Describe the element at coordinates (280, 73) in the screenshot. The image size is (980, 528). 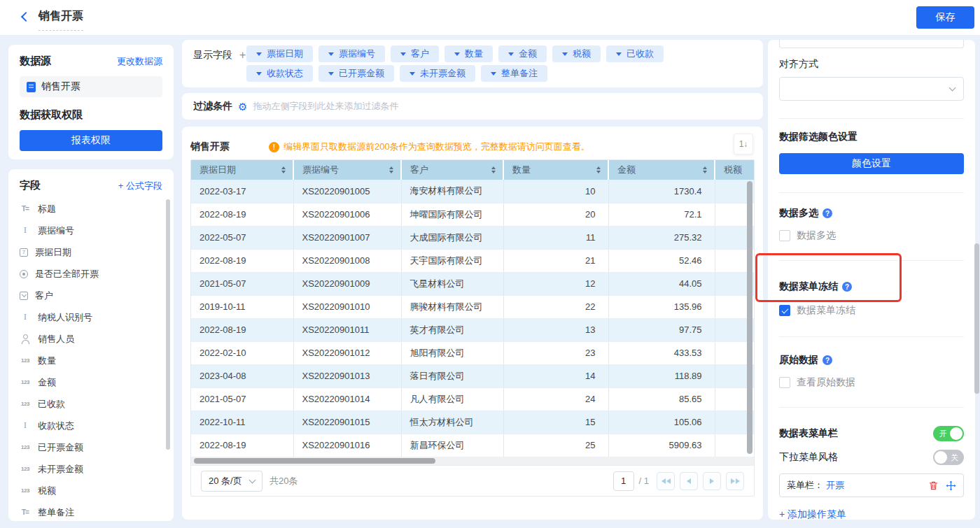
I see `display-field-chip: 收款状态` at that location.